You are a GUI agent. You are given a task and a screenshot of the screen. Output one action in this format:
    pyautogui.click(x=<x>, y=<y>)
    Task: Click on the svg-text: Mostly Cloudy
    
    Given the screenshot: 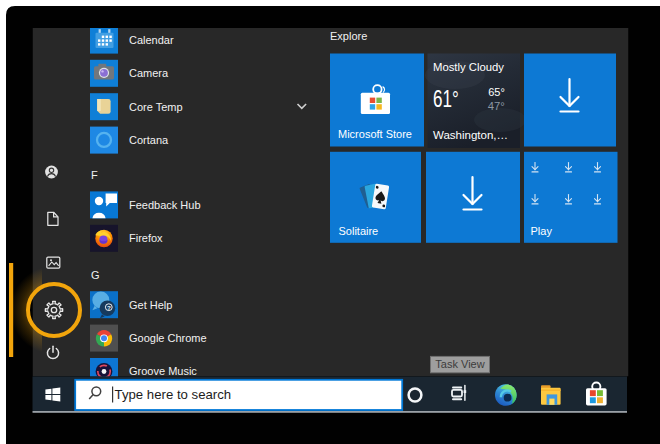 What is the action you would take?
    pyautogui.click(x=468, y=67)
    